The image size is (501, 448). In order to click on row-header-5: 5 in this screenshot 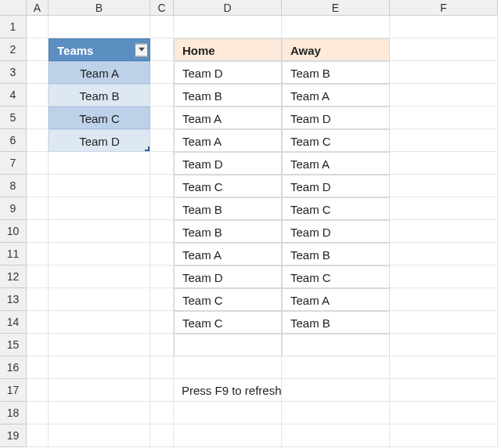, I will do `click(13, 117)`.